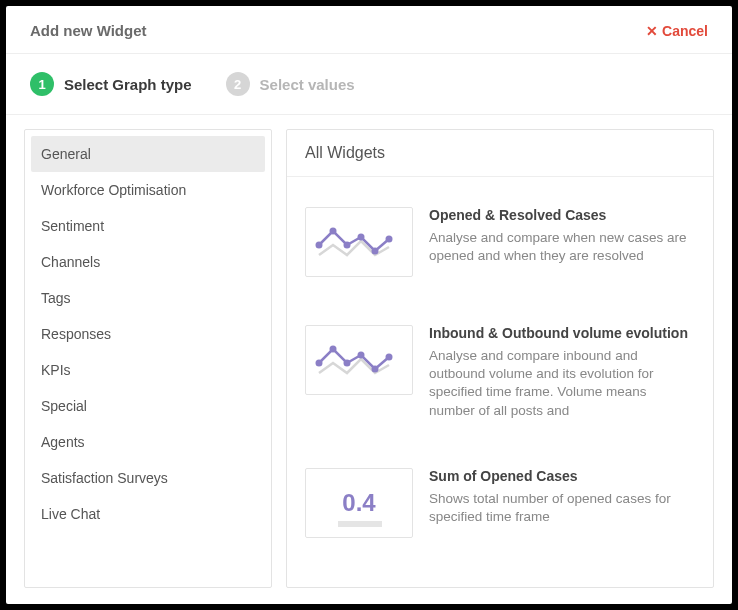 This screenshot has width=738, height=610. I want to click on widget-info: Opened & Resolved Cases Analyse and comp…, so click(562, 242).